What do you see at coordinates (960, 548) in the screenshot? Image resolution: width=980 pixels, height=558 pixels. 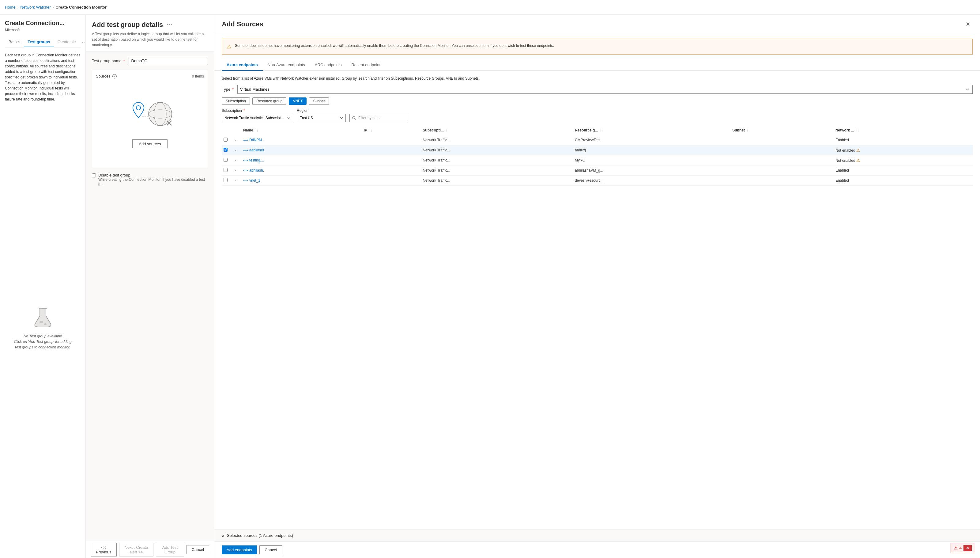 I see `error-count: 4` at bounding box center [960, 548].